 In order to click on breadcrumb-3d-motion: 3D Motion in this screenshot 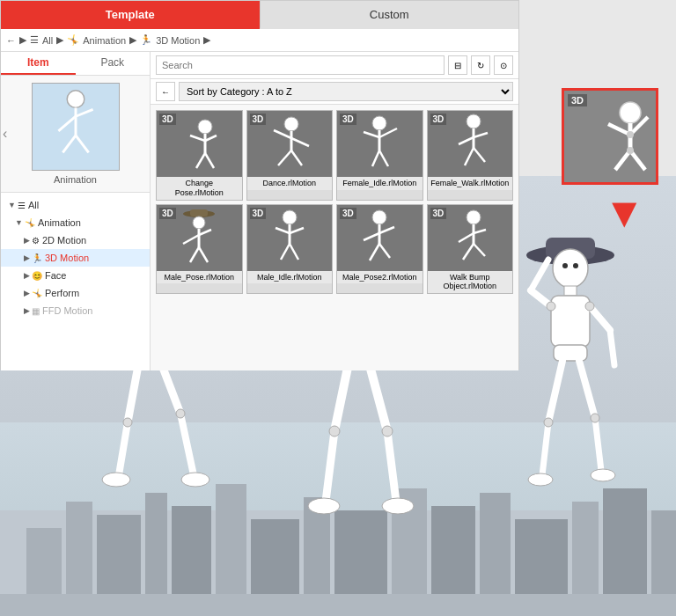, I will do `click(178, 40)`.